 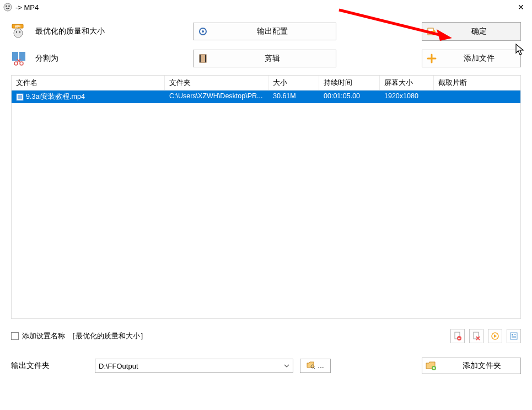 I want to click on td-name: 9.3ai安装教程.mp4, so click(x=88, y=97).